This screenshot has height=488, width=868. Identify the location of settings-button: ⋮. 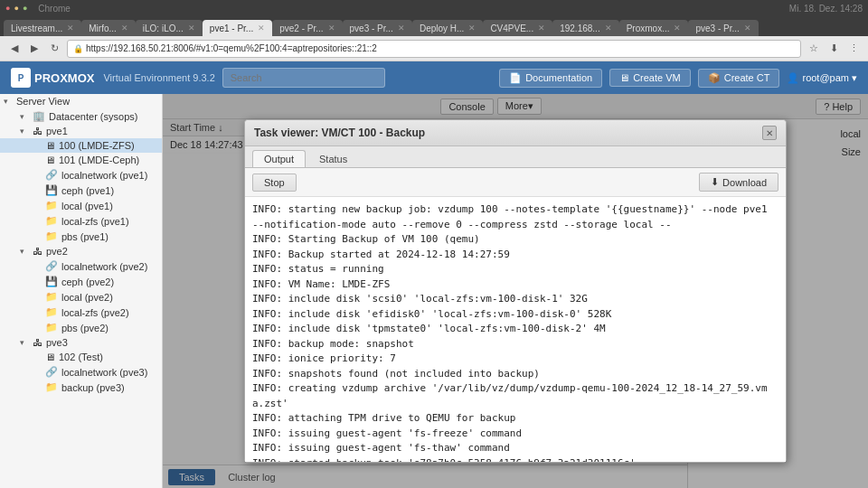
(854, 49).